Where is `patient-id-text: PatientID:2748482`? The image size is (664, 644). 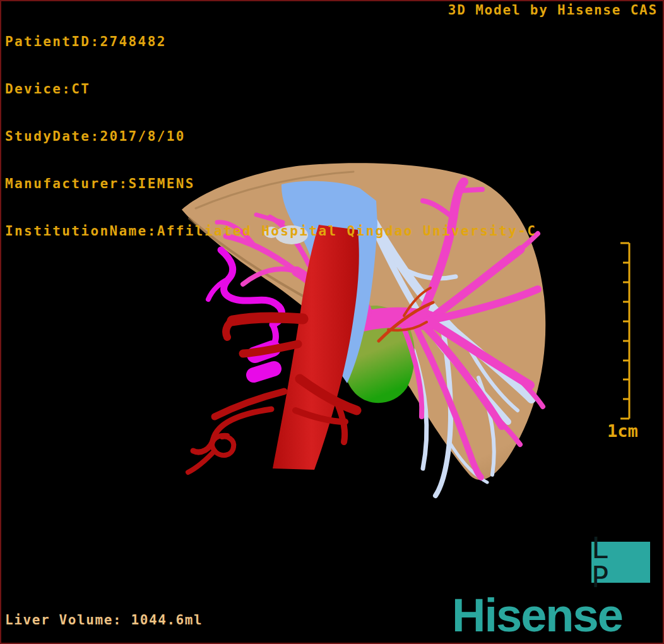
patient-id-text: PatientID:2748482 is located at coordinates (271, 42).